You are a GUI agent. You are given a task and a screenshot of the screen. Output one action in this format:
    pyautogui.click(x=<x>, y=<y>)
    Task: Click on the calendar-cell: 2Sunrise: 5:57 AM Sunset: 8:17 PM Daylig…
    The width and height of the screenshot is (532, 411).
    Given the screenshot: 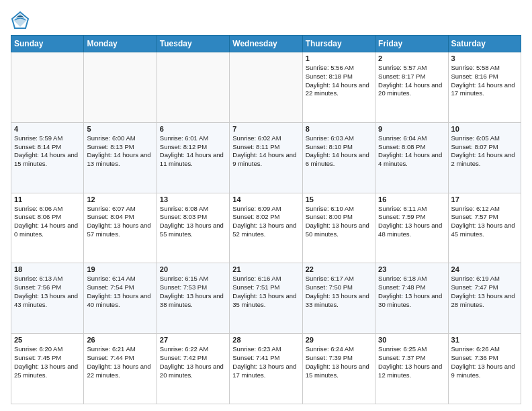 What is the action you would take?
    pyautogui.click(x=412, y=87)
    